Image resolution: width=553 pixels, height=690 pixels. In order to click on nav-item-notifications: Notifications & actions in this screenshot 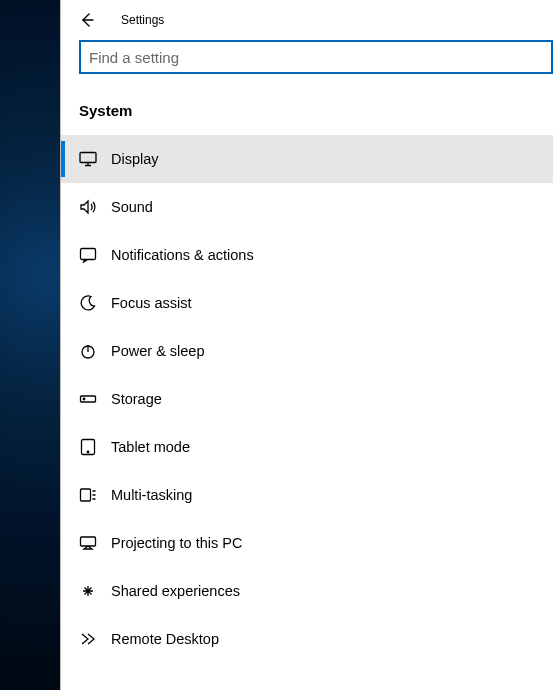, I will do `click(307, 255)`.